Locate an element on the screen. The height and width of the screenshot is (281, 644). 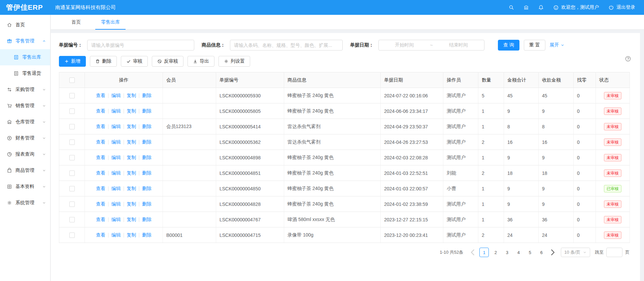
page-number-1: 1 is located at coordinates (484, 252).